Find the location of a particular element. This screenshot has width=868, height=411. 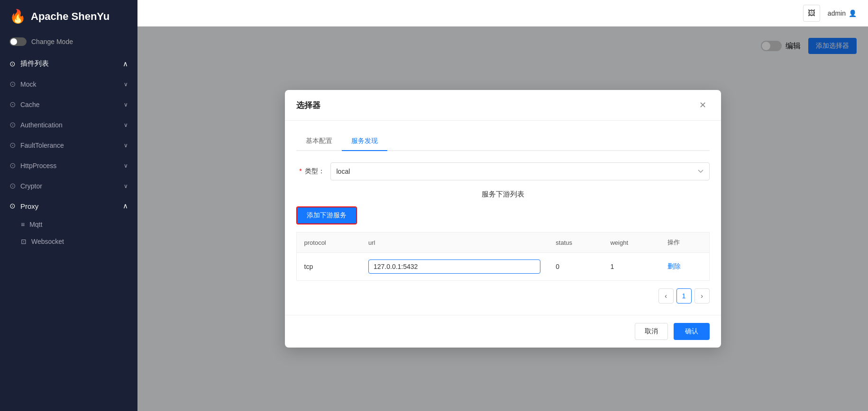

plugin-list-label: 插件列表 is located at coordinates (35, 63).